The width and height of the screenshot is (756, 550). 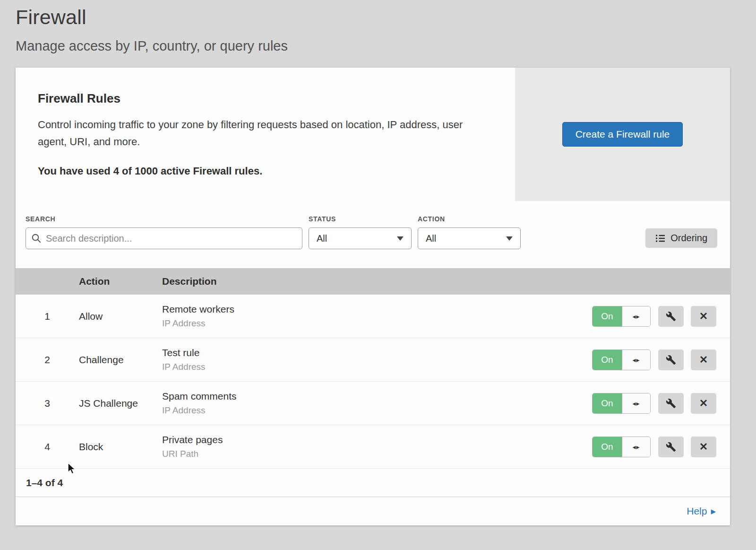 What do you see at coordinates (373, 403) in the screenshot?
I see `table-row: 3 JS Challenge Spam comments IP Address …` at bounding box center [373, 403].